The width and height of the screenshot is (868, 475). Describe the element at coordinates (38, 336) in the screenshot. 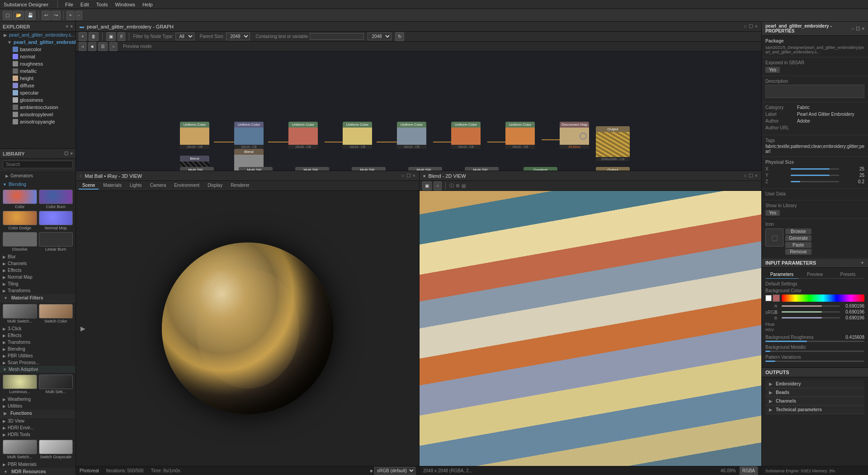

I see `lib-effects: ▶ Effects` at that location.